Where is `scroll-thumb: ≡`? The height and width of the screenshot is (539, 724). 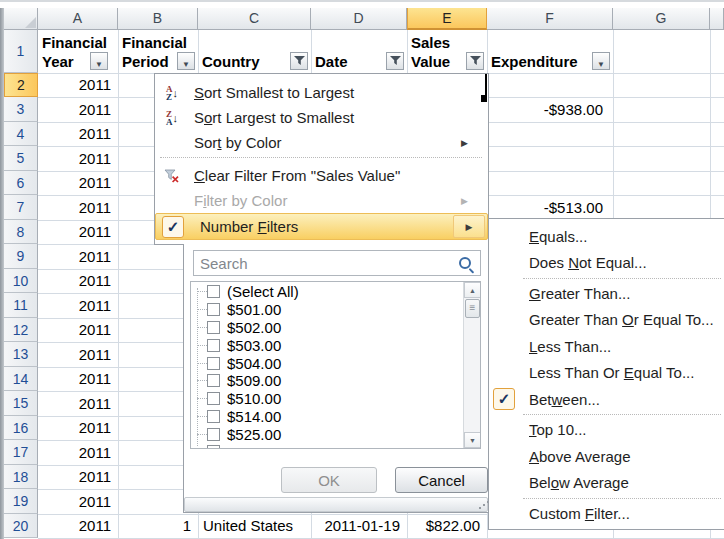 scroll-thumb: ≡ is located at coordinates (472, 308).